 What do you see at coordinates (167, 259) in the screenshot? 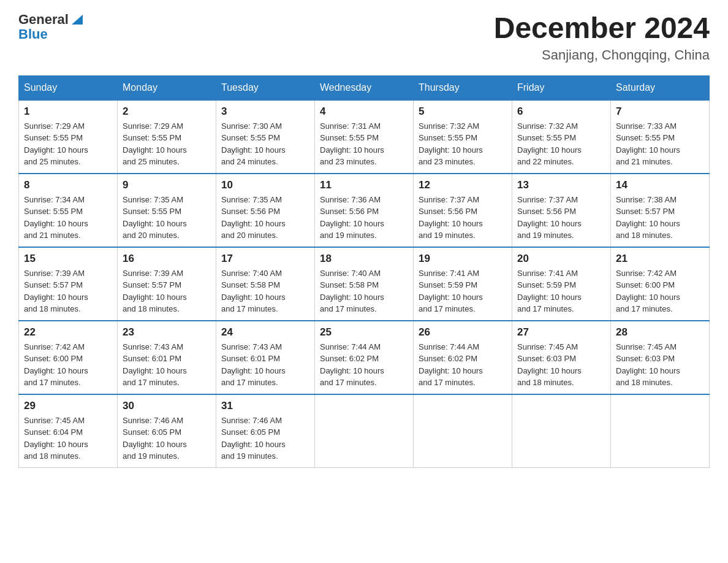
I see `day-number: 16` at bounding box center [167, 259].